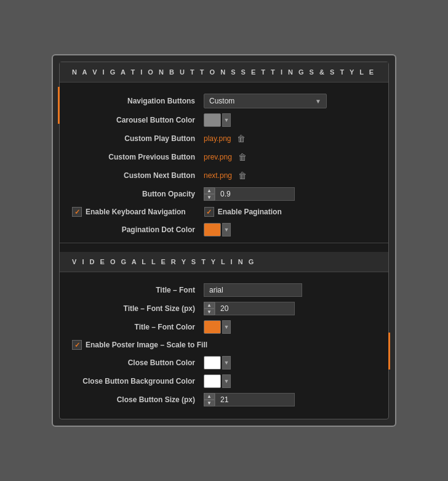 This screenshot has width=448, height=481. I want to click on enable-poster-checkbox: ✓, so click(77, 345).